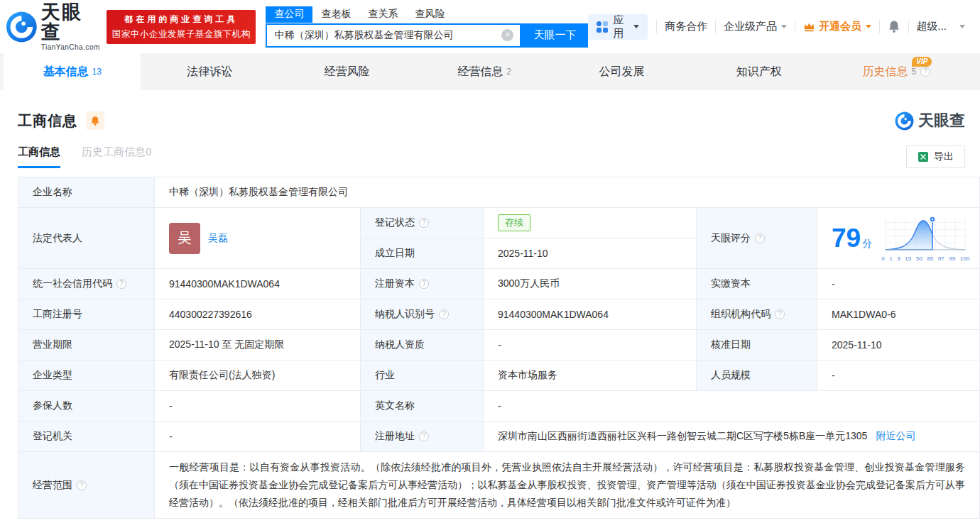 The width and height of the screenshot is (980, 523). Describe the element at coordinates (258, 345) in the screenshot. I see `biz-term-value: 2025-11-10 至 无固定期限` at that location.